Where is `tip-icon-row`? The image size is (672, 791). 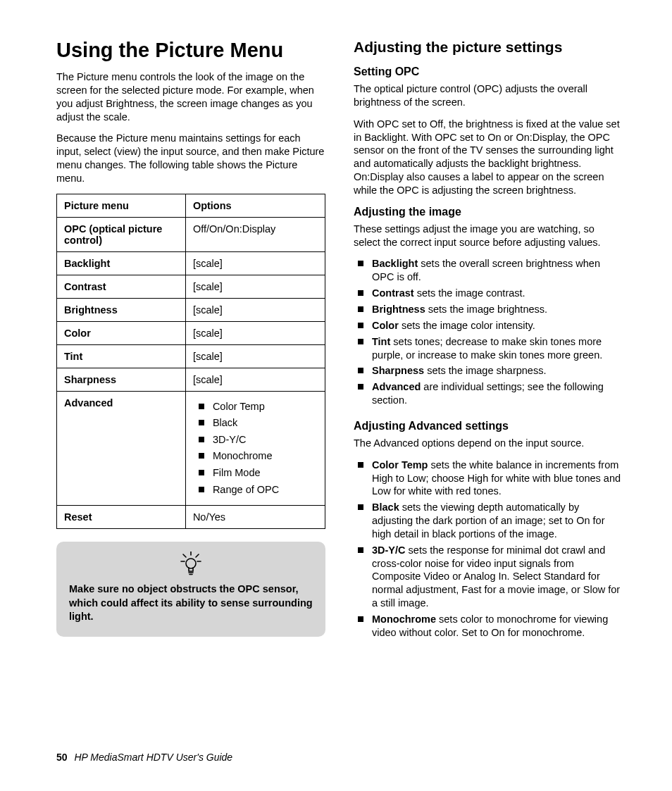 tip-icon-row is located at coordinates (191, 565).